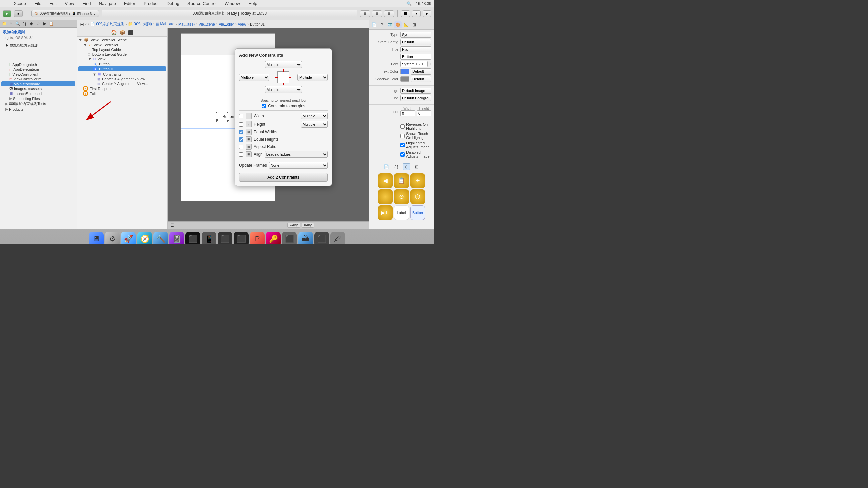 The width and height of the screenshot is (868, 488). I want to click on code-lib-icon: { }, so click(396, 167).